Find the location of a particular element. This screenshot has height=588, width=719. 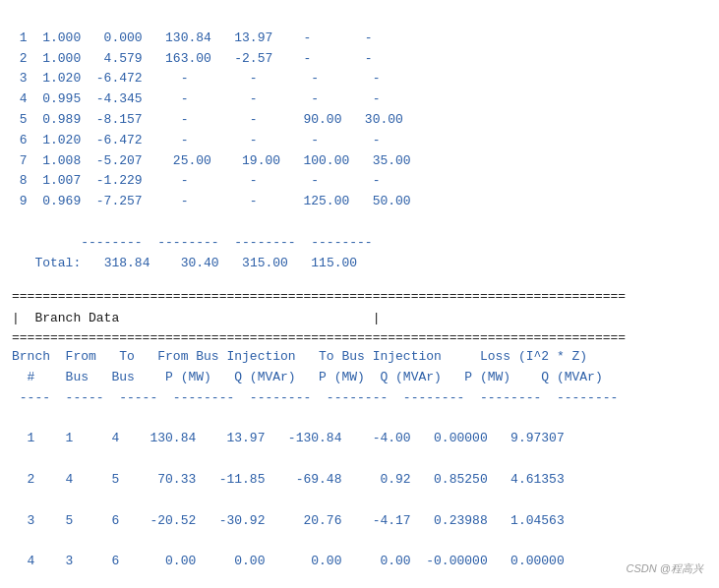

branch-data-header: | Branch Data | is located at coordinates (360, 319).